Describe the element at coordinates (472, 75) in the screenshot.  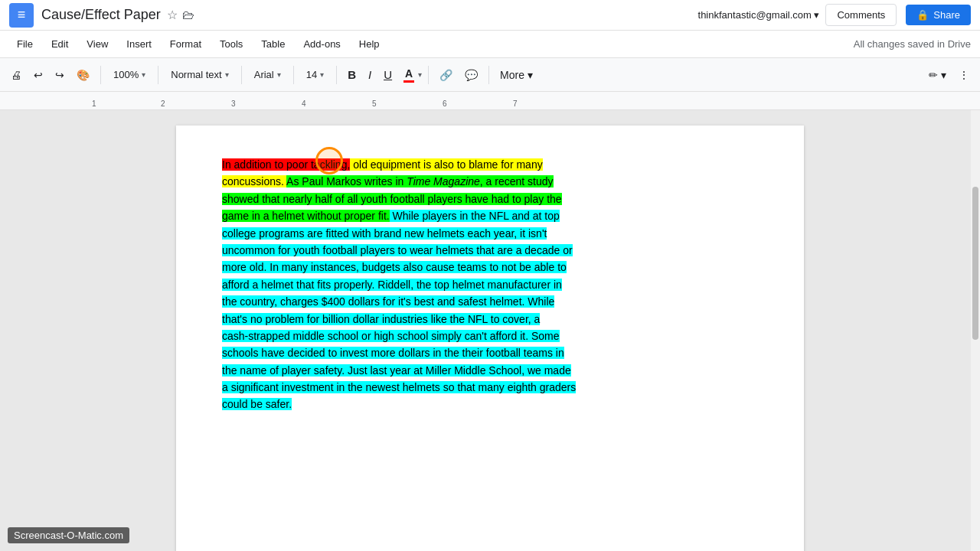
I see `comment-button: 💬` at that location.